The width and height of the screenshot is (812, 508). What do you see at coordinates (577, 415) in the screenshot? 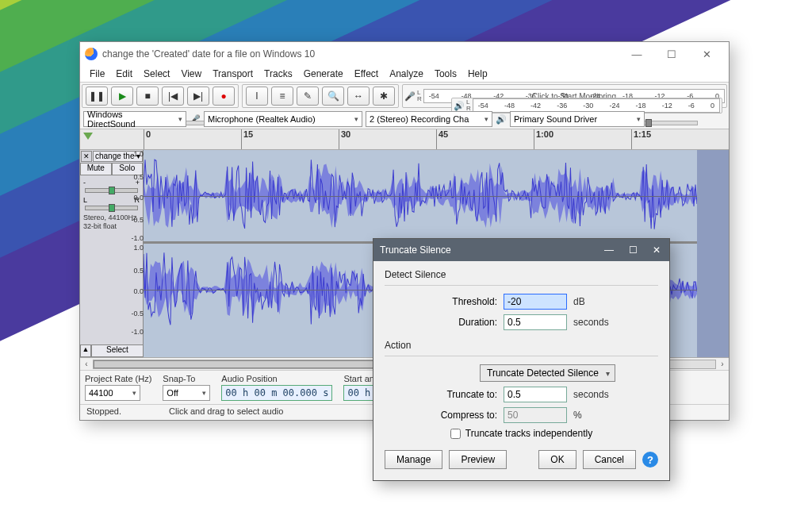
I see `compress-to-unit: %` at bounding box center [577, 415].